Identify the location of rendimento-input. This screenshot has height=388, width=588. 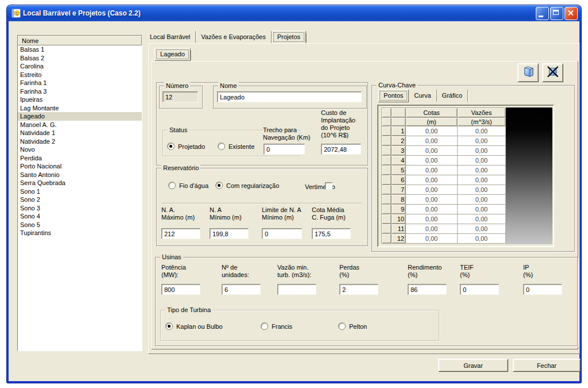
(427, 290).